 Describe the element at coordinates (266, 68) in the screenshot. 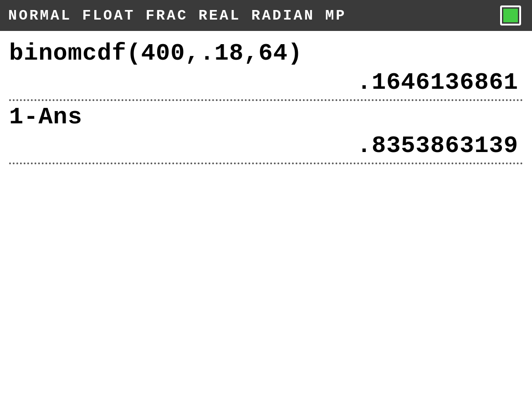

I see `calculation-block-1: binomcdf(400,.18,64) .1646136861` at that location.